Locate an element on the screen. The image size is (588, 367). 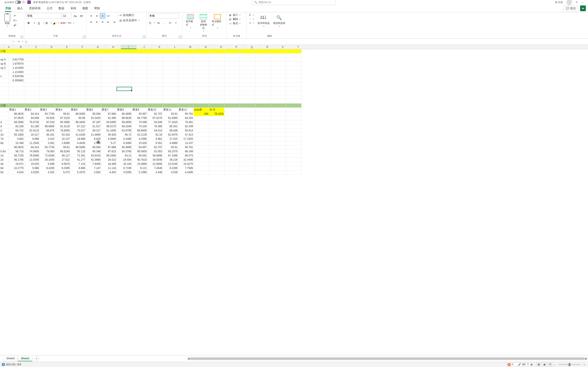
cell: 67.222 is located at coordinates (78, 126).